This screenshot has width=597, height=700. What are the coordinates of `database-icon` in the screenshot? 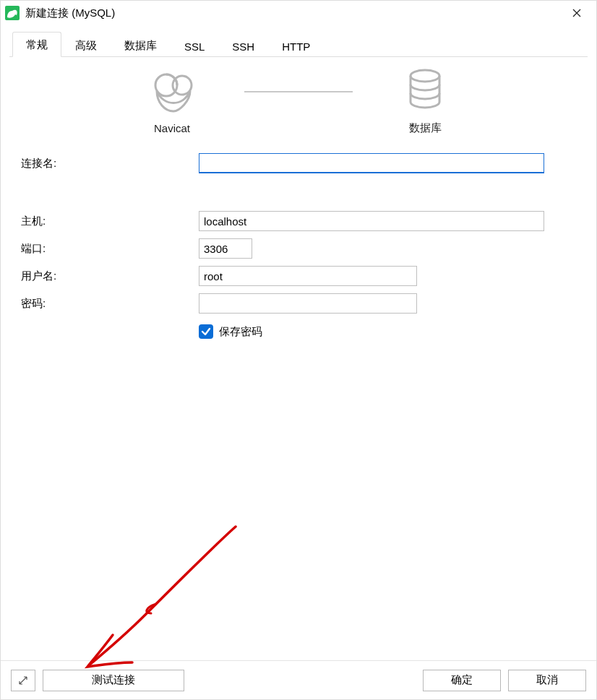 It's located at (425, 91).